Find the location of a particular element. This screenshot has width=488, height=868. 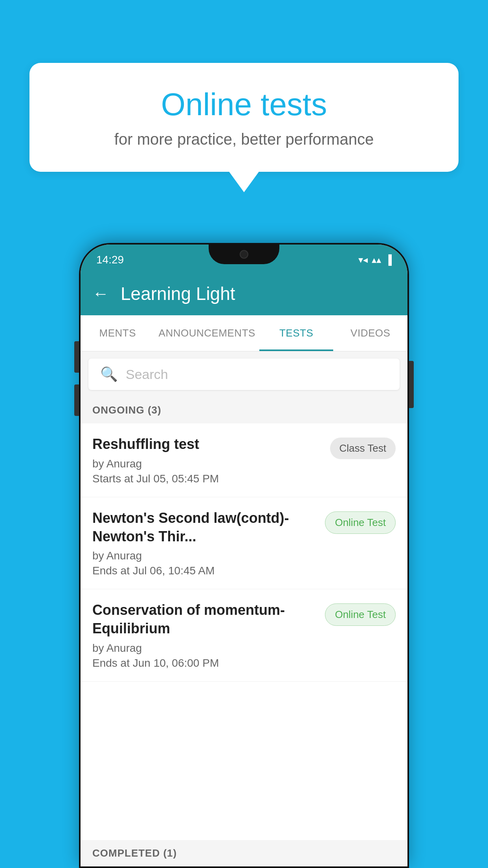

ongoing-section-header: ONGOING (3) is located at coordinates (244, 410).